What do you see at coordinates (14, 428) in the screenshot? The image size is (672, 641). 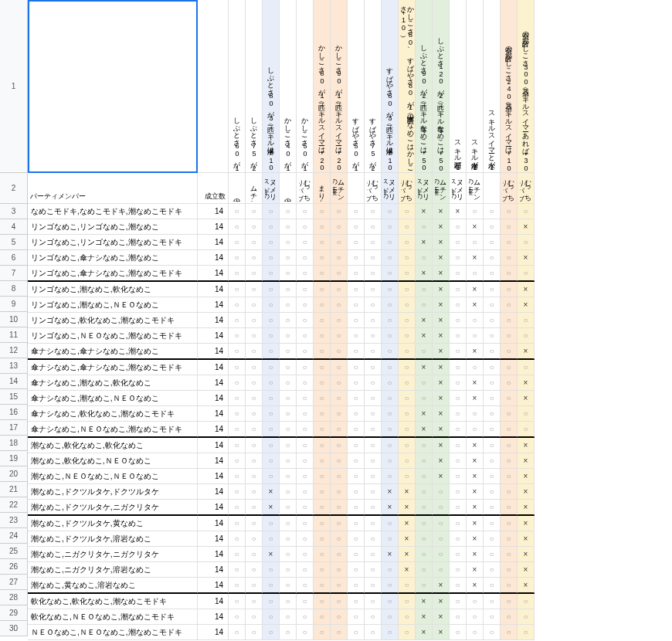 I see `row-header: 17` at bounding box center [14, 428].